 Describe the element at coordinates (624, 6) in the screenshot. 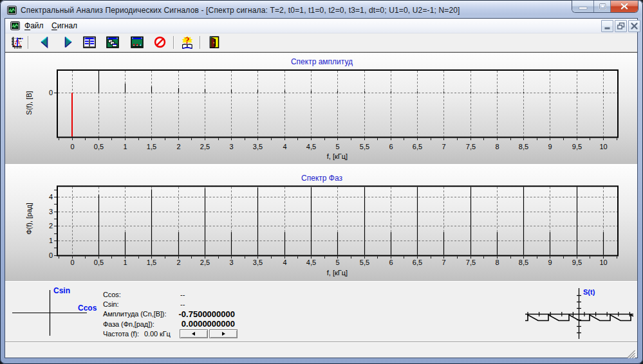

I see `close-icon` at that location.